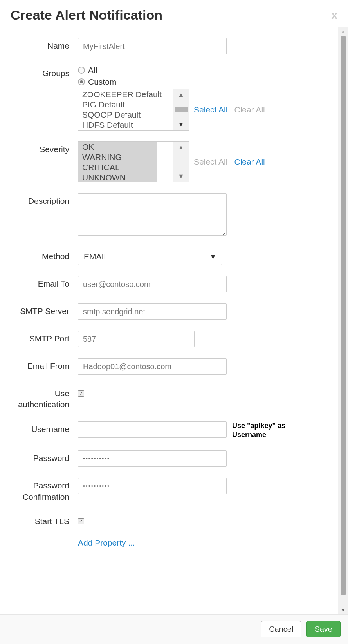 The height and width of the screenshot is (644, 348). Describe the element at coordinates (174, 629) in the screenshot. I see `modal-footer: Cancel Save` at that location.